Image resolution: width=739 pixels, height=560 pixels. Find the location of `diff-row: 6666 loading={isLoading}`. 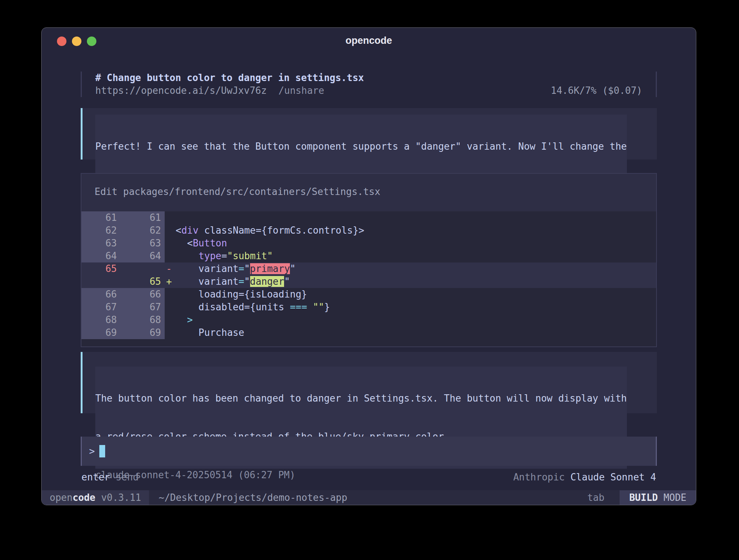

diff-row: 6666 loading={isLoading} is located at coordinates (369, 294).